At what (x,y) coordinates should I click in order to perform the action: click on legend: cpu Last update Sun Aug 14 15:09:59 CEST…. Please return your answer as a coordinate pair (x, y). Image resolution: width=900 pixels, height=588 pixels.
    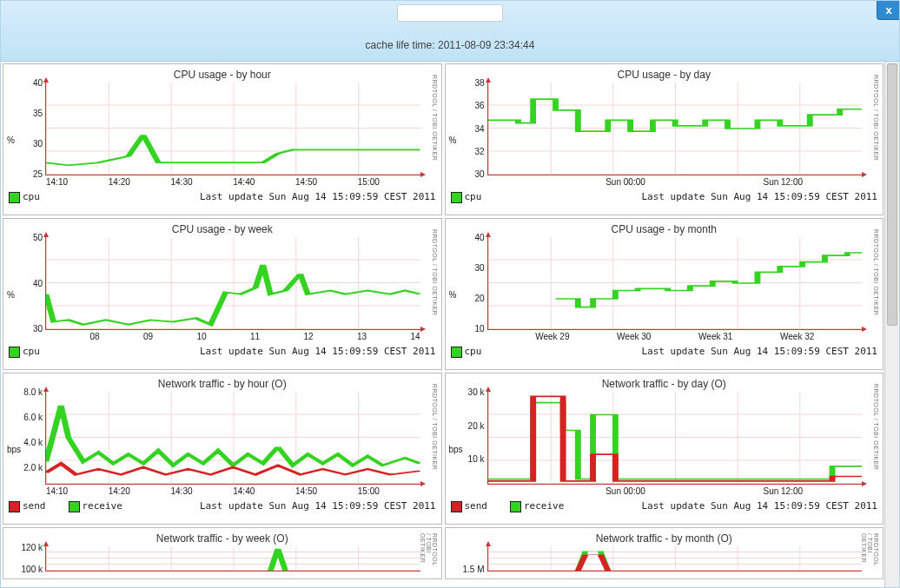
    Looking at the image, I should click on (222, 197).